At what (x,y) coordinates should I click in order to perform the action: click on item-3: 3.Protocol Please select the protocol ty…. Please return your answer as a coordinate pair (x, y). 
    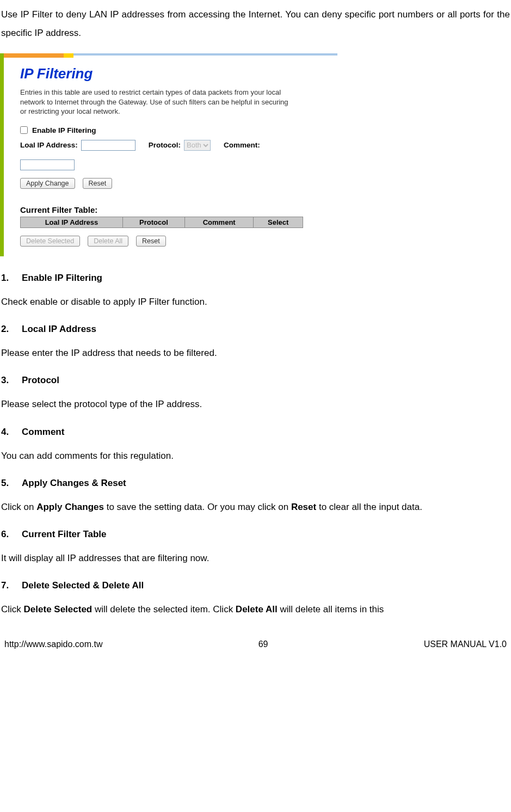
    Looking at the image, I should click on (256, 394).